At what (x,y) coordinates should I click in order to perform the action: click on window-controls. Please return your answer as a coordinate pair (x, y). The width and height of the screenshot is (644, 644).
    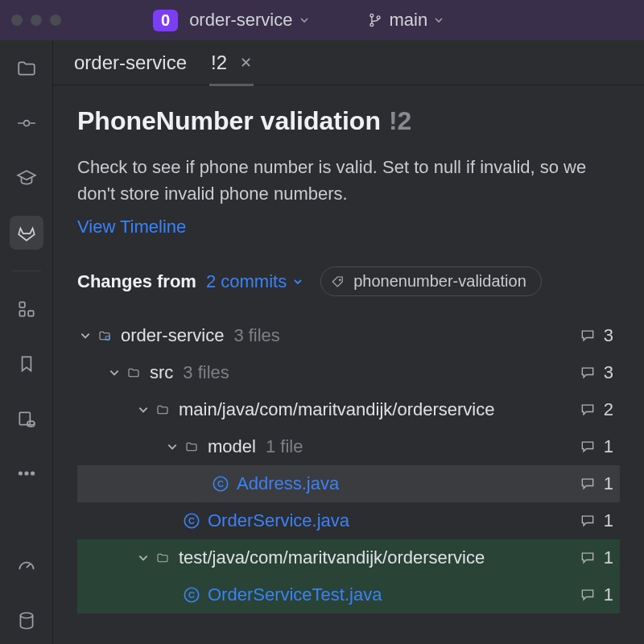
    Looking at the image, I should click on (36, 20).